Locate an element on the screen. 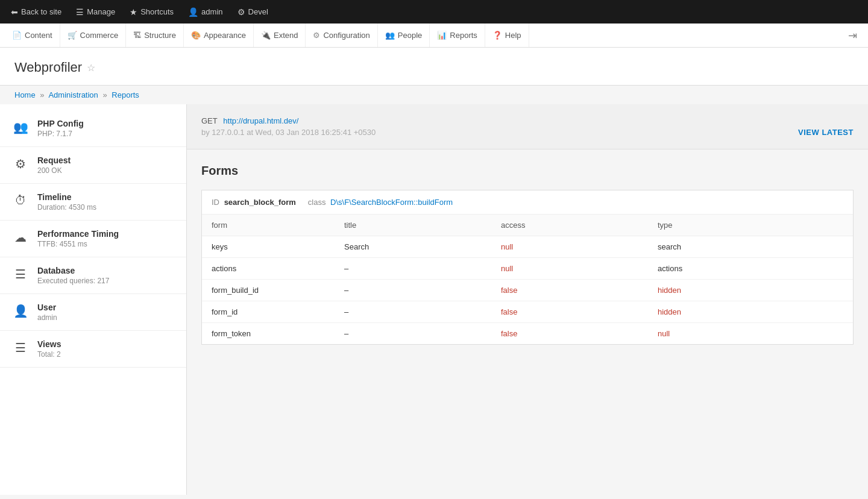  cell-title-4: – is located at coordinates (413, 334).